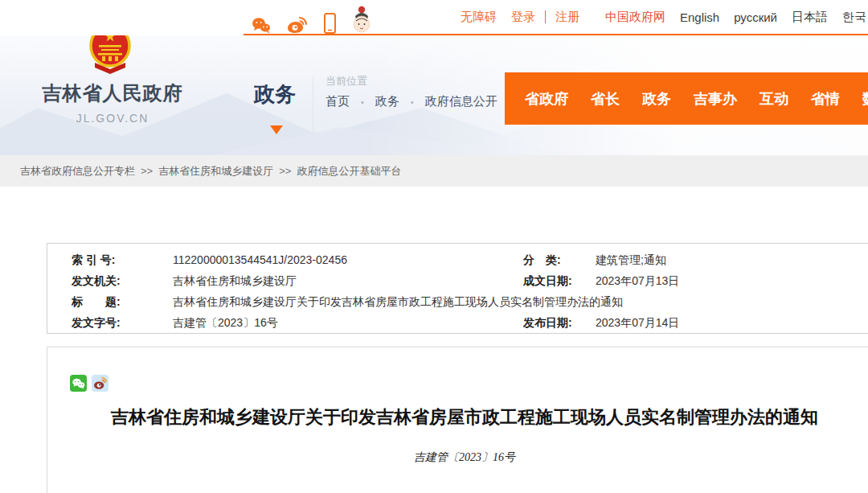  What do you see at coordinates (261, 26) in the screenshot?
I see `wechat-icon` at bounding box center [261, 26].